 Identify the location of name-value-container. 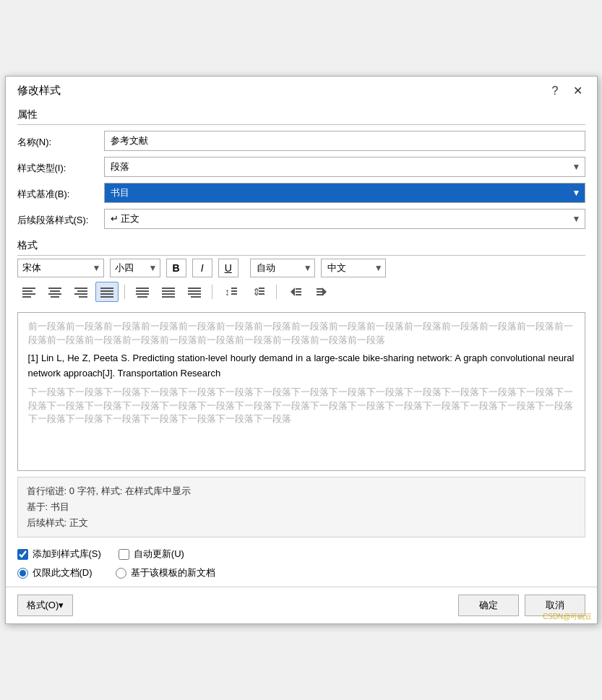
(345, 141).